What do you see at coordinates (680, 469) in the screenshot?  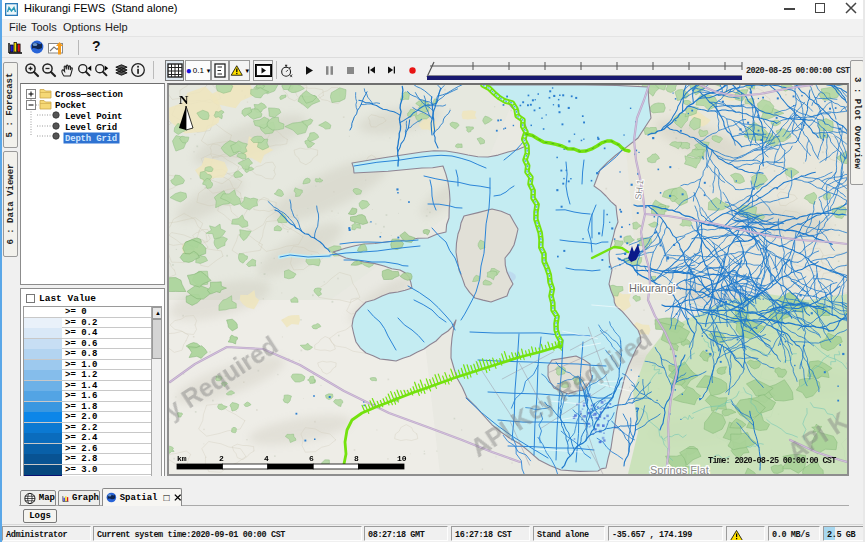 I see `svg-text: Springs Flat` at bounding box center [680, 469].